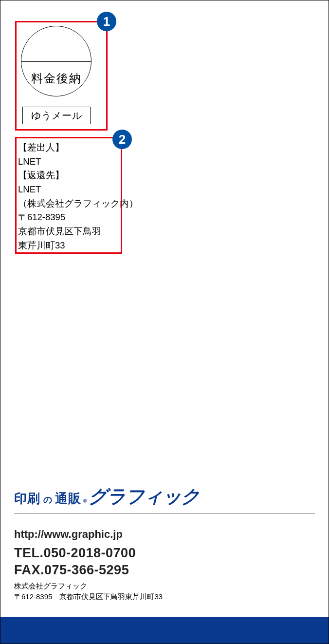 This screenshot has height=644, width=329. Describe the element at coordinates (85, 501) in the screenshot. I see `registered-mark-icon: ®` at that location.